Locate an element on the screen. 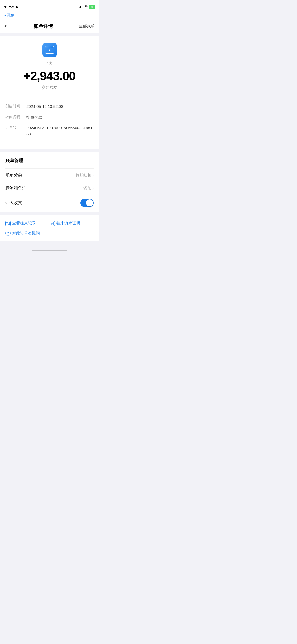  tags-notes-label: 标签和备注 is located at coordinates (16, 188).